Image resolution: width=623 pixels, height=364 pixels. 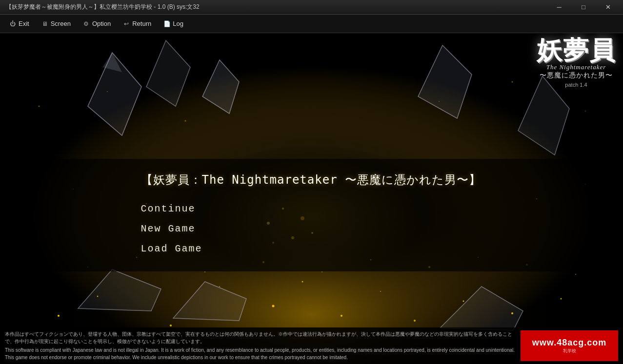 What do you see at coordinates (312, 209) in the screenshot?
I see `continue-button: Continue` at bounding box center [312, 209].